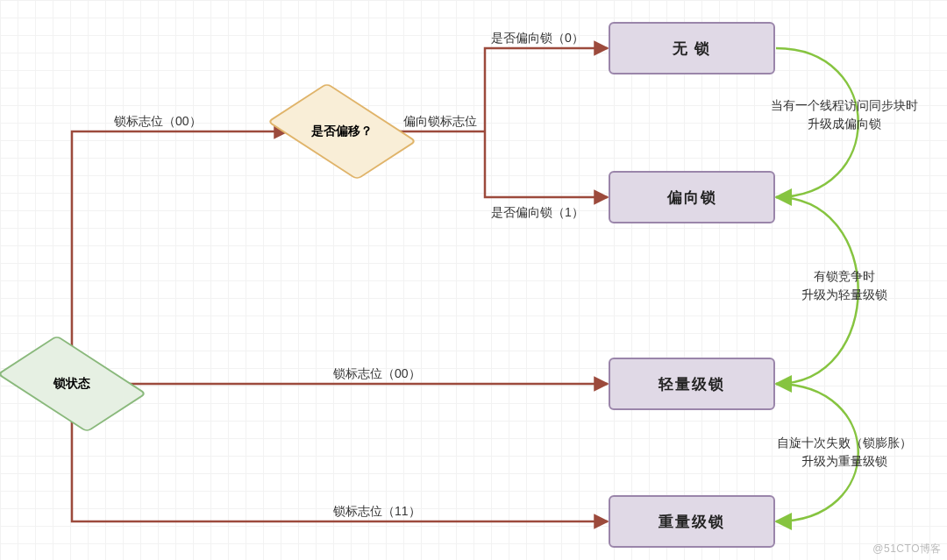 The image size is (947, 560). What do you see at coordinates (72, 384) in the screenshot?
I see `node-lock-state: 锁状态` at bounding box center [72, 384].